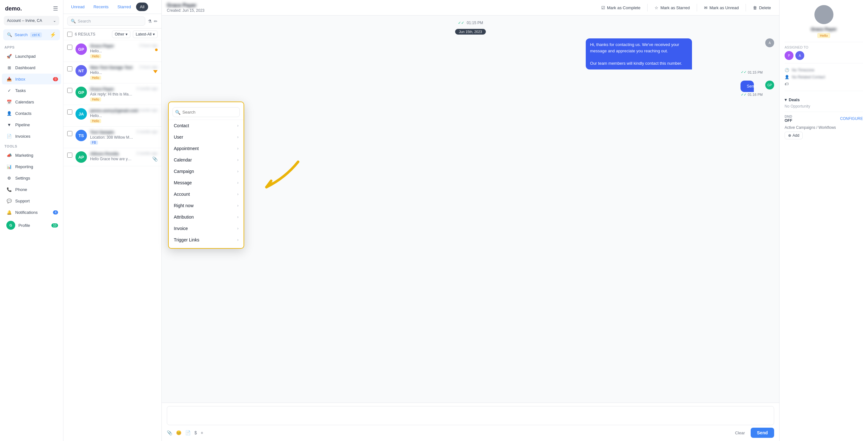 This screenshot has width=868, height=441. Describe the element at coordinates (32, 212) in the screenshot. I see `sidebar-item-notifications: 🔔 Notifications 4` at that location.